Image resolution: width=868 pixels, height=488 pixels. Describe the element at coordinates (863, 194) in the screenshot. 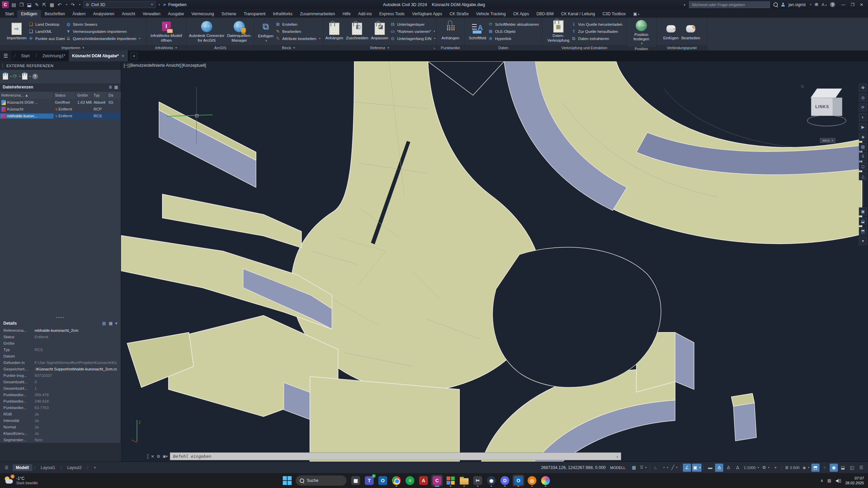

I see `navbar-scrollbar` at that location.